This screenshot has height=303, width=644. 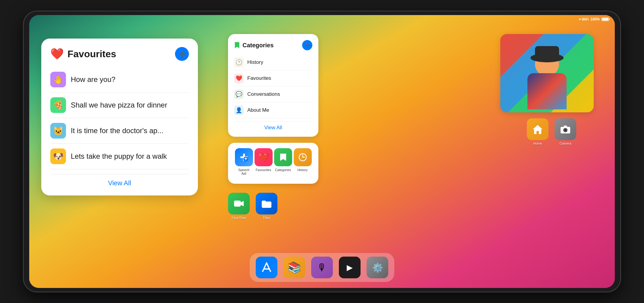 What do you see at coordinates (237, 45) in the screenshot?
I see `bookmark-icon` at bounding box center [237, 45].